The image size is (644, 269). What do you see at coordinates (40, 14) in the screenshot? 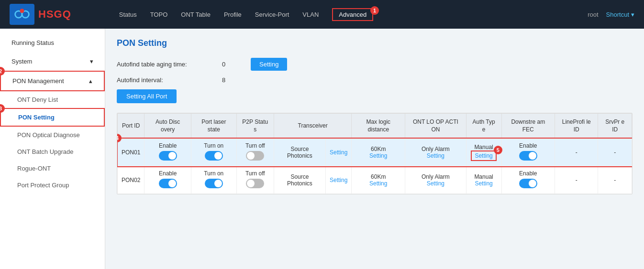
I see `logo-area: HSGQ` at bounding box center [40, 14].